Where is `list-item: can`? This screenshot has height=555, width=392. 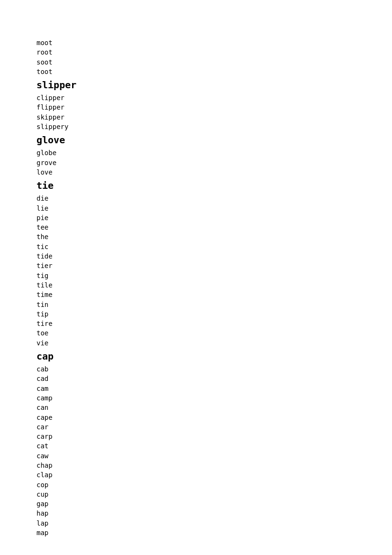
list-item: can is located at coordinates (196, 407).